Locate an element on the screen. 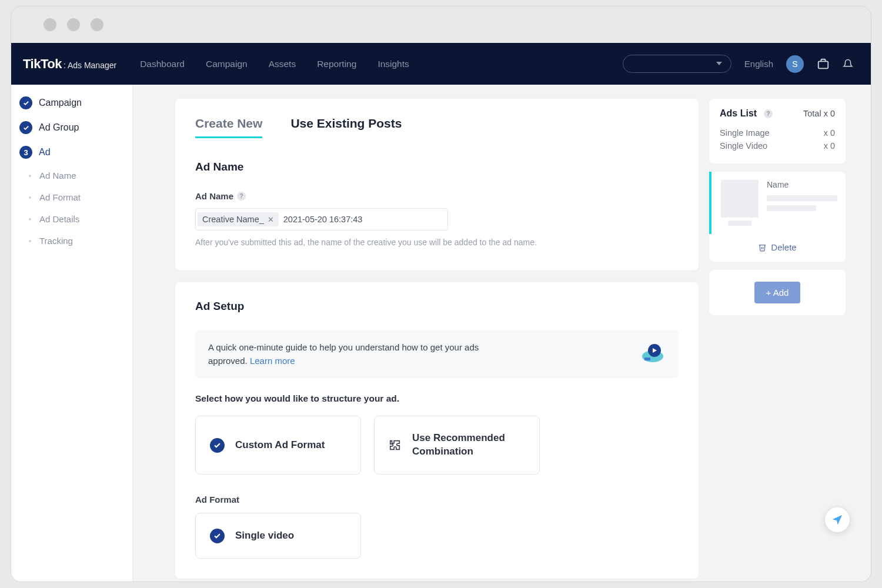  sidebar-sub-tracking: Tracking is located at coordinates (72, 241).